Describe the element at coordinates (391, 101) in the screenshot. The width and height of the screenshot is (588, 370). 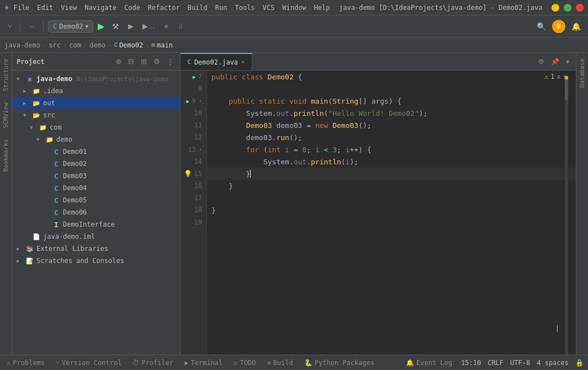
I see `code-line-9: public static void main(String[] args) {` at that location.